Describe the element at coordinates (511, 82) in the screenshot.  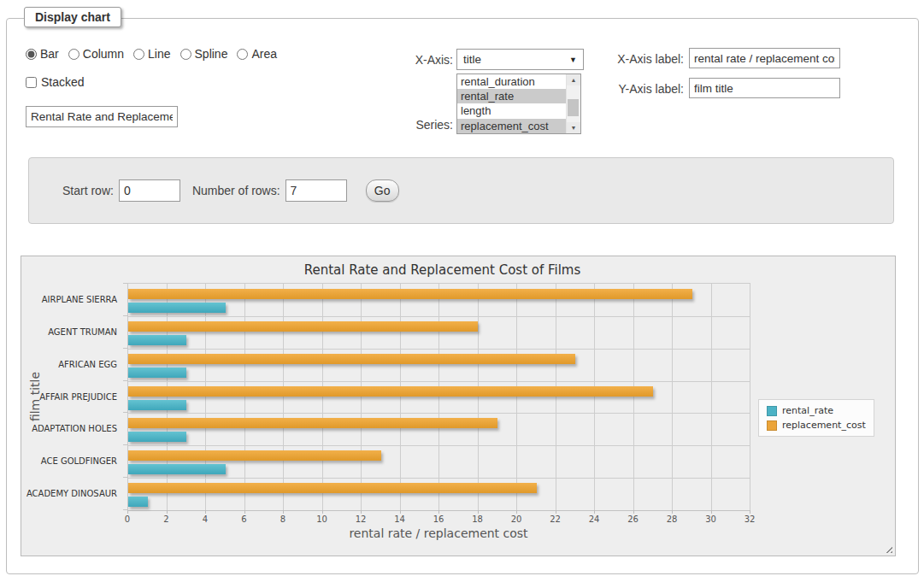
I see `series-option-rental_duration: rental_duration` at that location.